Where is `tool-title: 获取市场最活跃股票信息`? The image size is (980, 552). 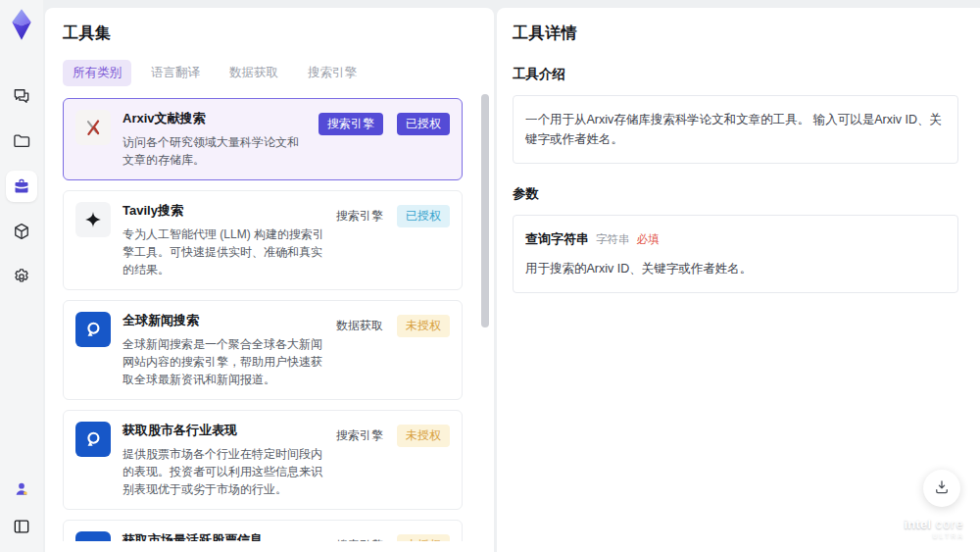
tool-title: 获取市场最活跃股票信息 is located at coordinates (223, 536).